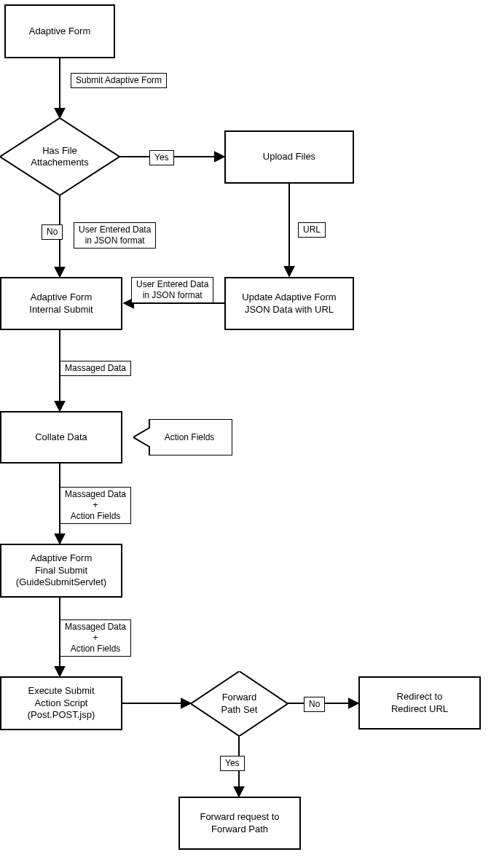 This screenshot has width=491, height=868. I want to click on node-has-file-attachments: Has File Attachements, so click(60, 157).